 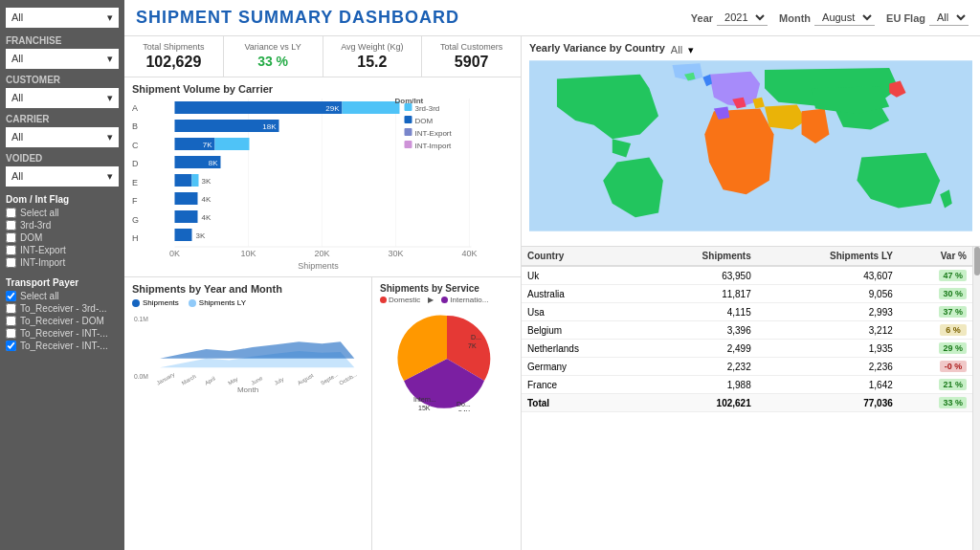 I want to click on dom-int-int-export: INT-Export, so click(x=62, y=251).